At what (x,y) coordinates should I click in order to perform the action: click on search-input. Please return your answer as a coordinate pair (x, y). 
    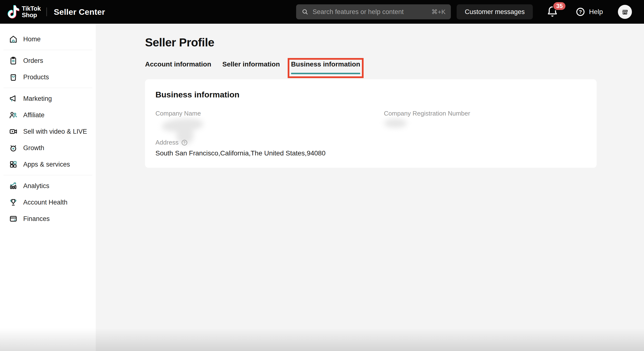
    Looking at the image, I should click on (370, 12).